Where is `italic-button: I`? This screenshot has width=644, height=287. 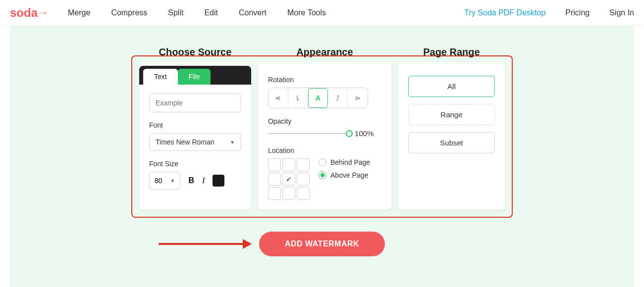 italic-button: I is located at coordinates (203, 181).